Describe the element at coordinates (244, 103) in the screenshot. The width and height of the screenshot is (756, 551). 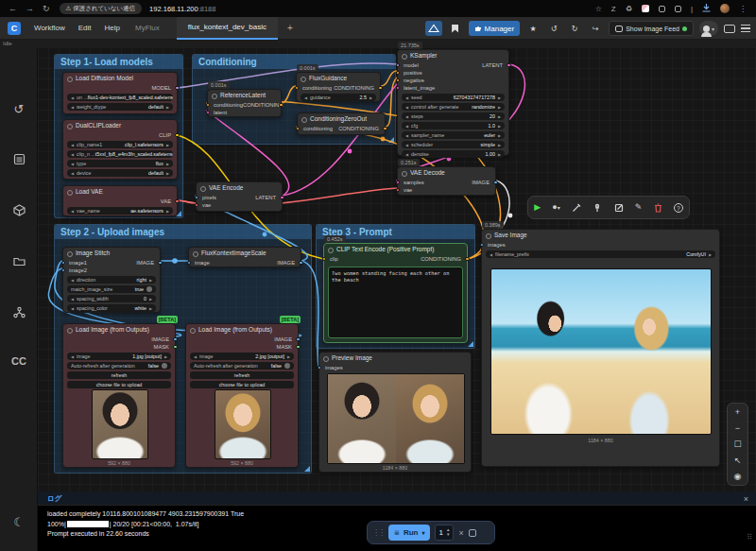
I see `node-reference-latent: 0.001s ReferenceLatent conditioningCONDI…` at that location.